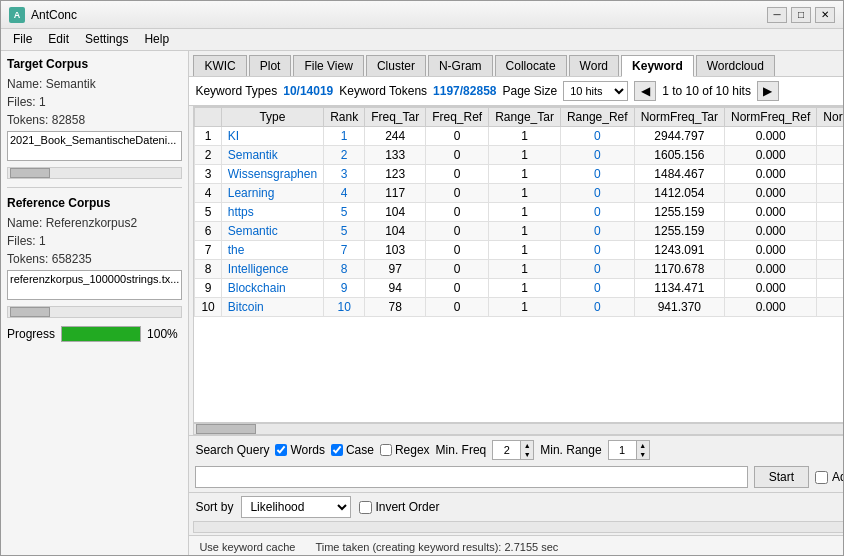  Describe the element at coordinates (386, 450) in the screenshot. I see `regex-checkbox` at that location.